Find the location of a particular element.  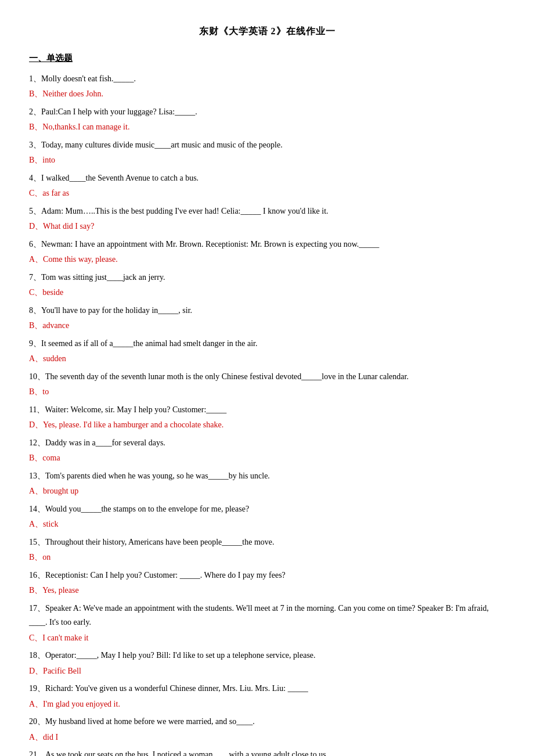

question-item-21: 21、As we took our seats on the bus, I no… is located at coordinates (267, 752).